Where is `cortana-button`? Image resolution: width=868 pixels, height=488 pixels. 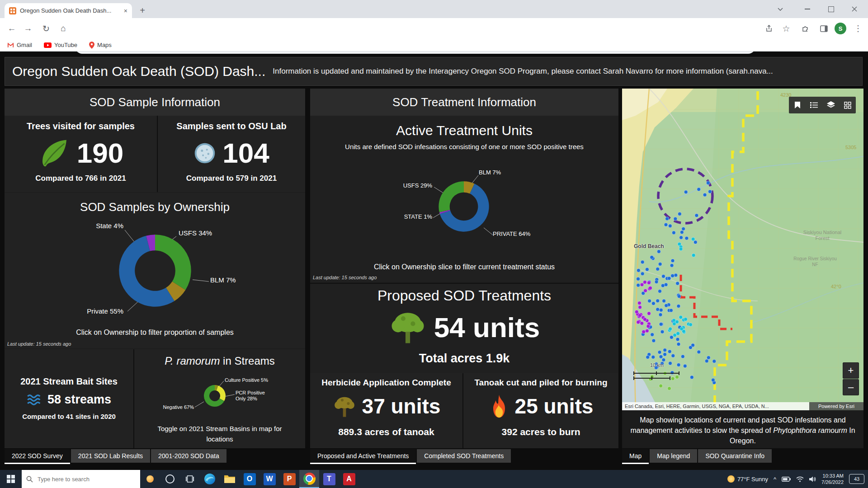
cortana-button is located at coordinates (170, 479).